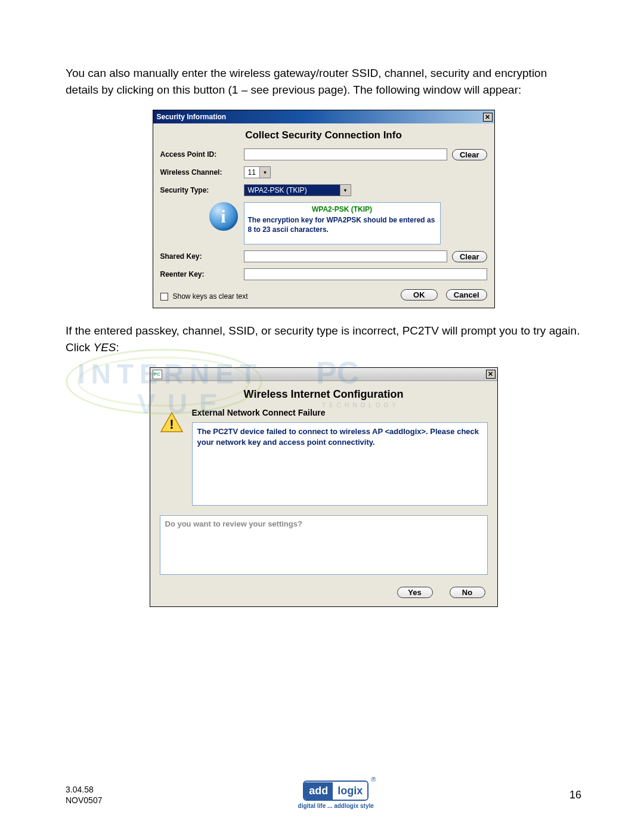  Describe the element at coordinates (346, 154) in the screenshot. I see `access-point-input` at that location.